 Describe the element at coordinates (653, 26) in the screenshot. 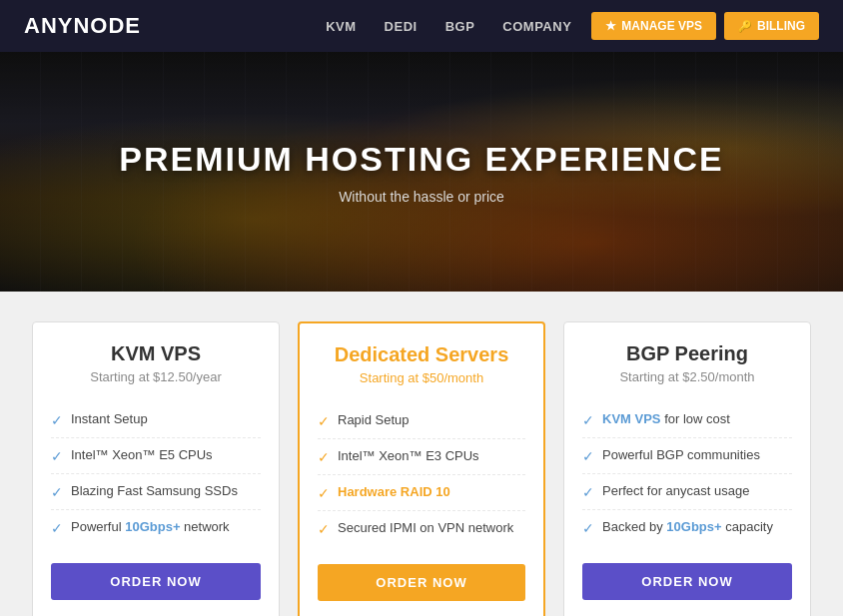

I see `manage-vps-button: MANAGE VPS` at that location.